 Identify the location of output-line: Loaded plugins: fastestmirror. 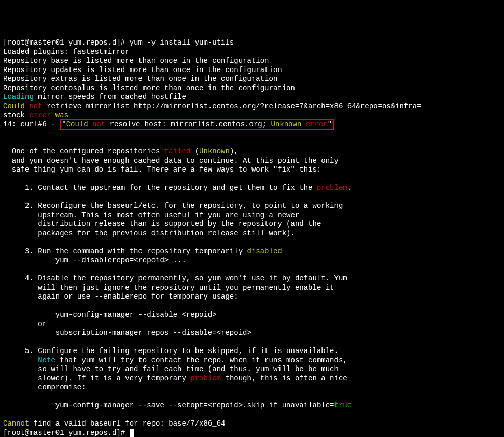
(66, 52).